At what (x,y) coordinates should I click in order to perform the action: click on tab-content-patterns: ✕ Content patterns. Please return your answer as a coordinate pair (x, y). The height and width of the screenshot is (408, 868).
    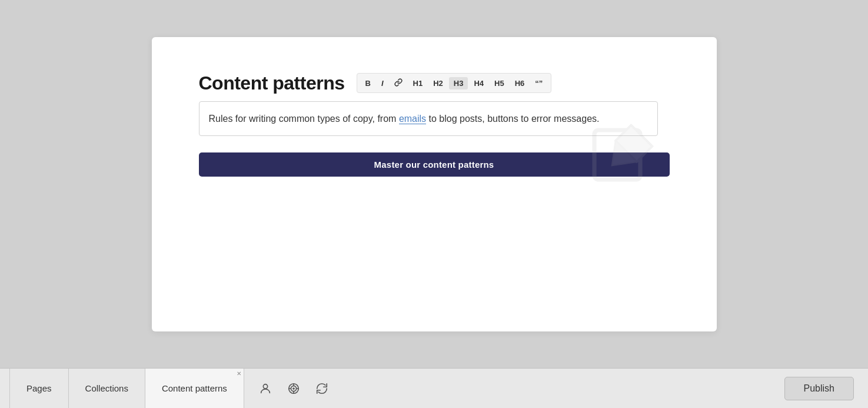
    Looking at the image, I should click on (195, 389).